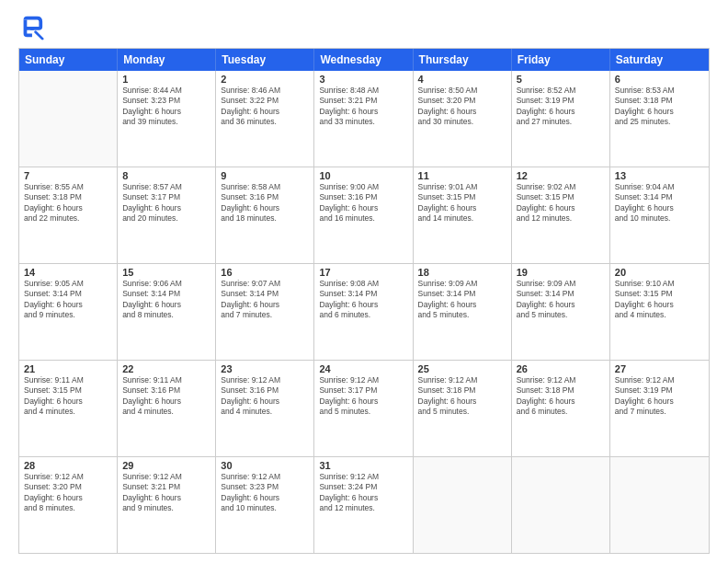  What do you see at coordinates (463, 215) in the screenshot?
I see `calendar-cell-11: 11Sunrise: 9:01 AM Sunset: 3:15 PM Dayli…` at bounding box center [463, 215].